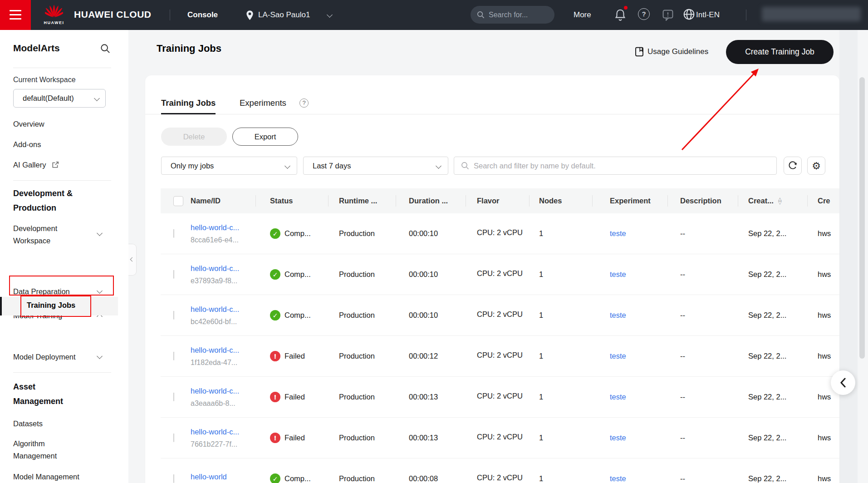 The image size is (868, 483). Describe the element at coordinates (62, 181) in the screenshot. I see `divider` at that location.